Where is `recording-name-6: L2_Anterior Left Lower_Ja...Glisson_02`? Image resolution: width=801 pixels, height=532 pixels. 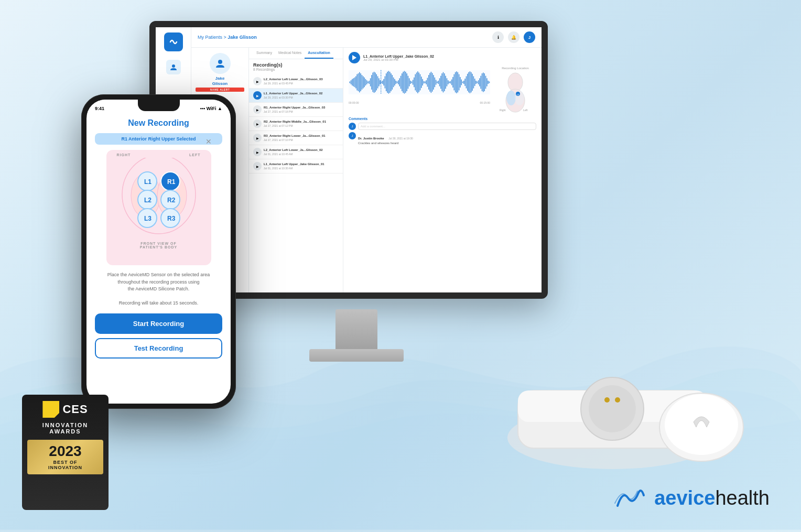 recording-name-6: L2_Anterior Left Lower_Ja...Glisson_02 is located at coordinates (294, 150).